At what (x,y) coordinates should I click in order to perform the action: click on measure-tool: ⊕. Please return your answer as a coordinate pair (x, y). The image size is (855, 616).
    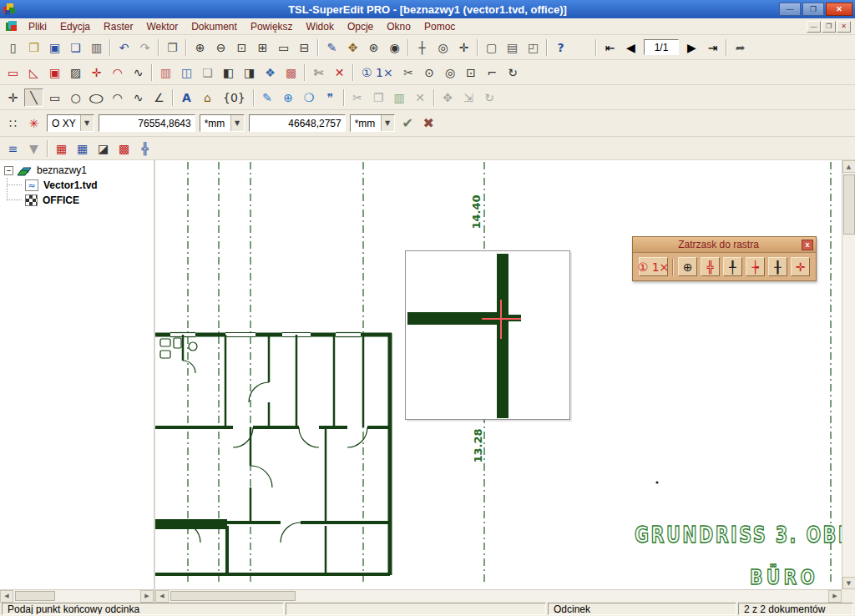
    Looking at the image, I should click on (289, 98).